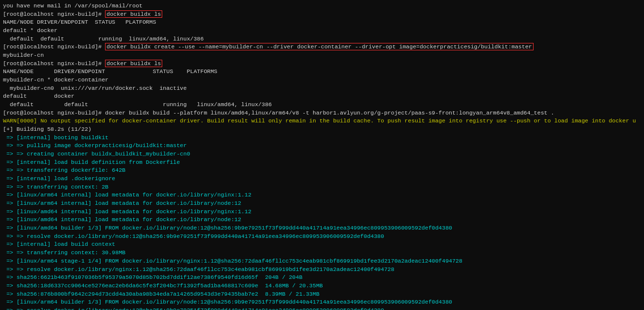 The image size is (644, 310). What do you see at coordinates (134, 63) in the screenshot?
I see `cmd-buildx-ls-2: docker buildx ls` at bounding box center [134, 63].